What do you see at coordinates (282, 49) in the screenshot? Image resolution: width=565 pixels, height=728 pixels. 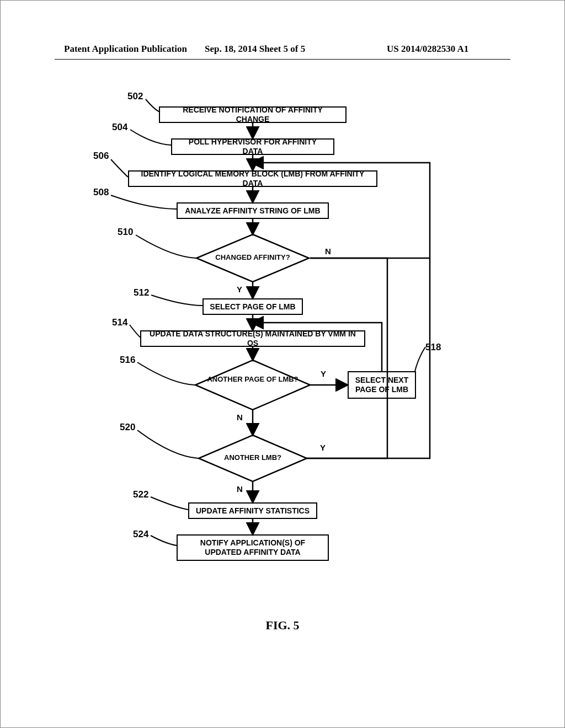 I see `page-header: Patent Application Publication Sep. 18, …` at bounding box center [282, 49].